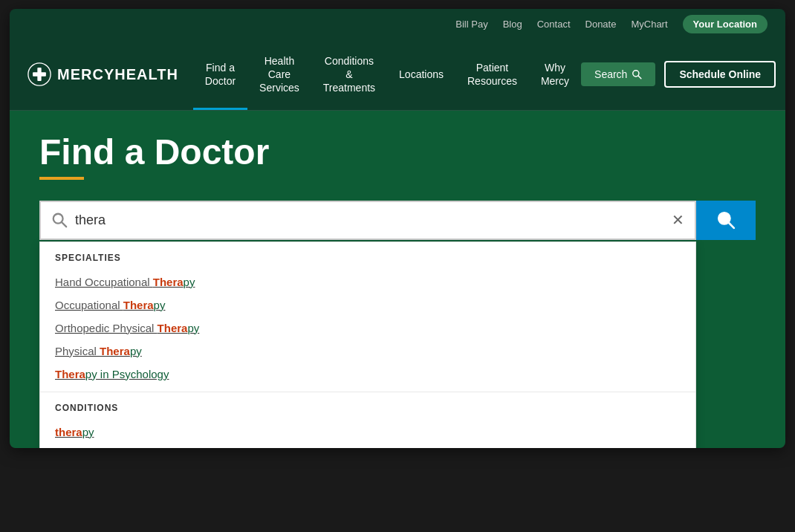 This screenshot has width=795, height=532. Describe the element at coordinates (368, 421) in the screenshot. I see `conditions-section: CONDITIONS therapy manipulative therapy …` at that location.